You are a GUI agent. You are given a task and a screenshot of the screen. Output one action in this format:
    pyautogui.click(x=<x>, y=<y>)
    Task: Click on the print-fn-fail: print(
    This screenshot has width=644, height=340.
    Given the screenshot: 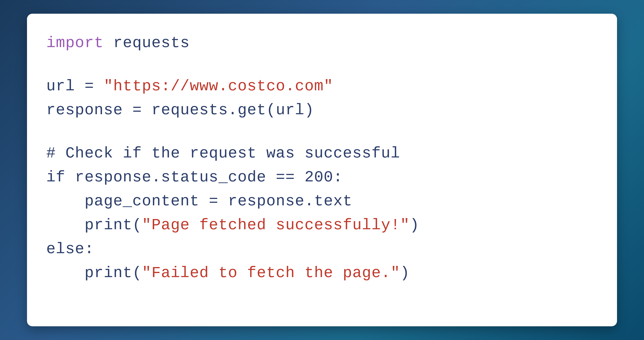 What is the action you would take?
    pyautogui.click(x=94, y=273)
    